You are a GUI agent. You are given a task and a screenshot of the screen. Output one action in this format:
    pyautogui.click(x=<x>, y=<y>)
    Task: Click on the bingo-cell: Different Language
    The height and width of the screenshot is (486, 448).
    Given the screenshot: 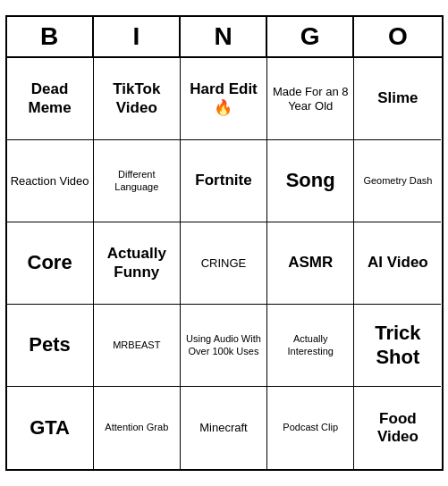 What is the action you would take?
    pyautogui.click(x=138, y=181)
    